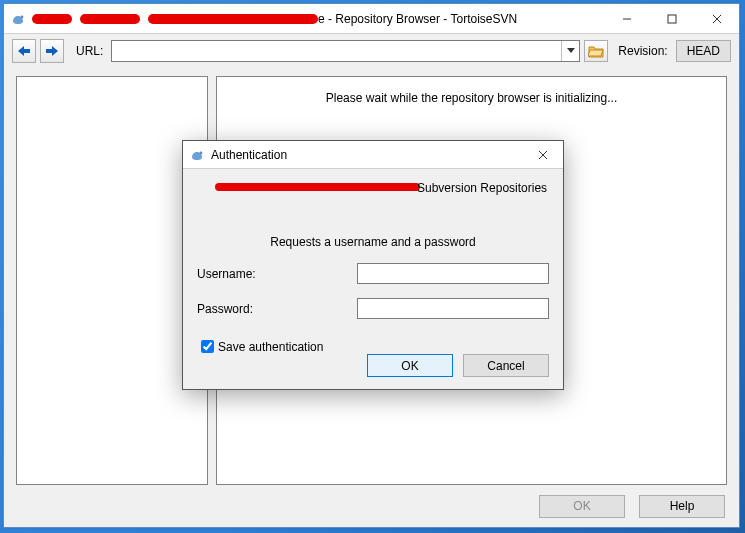 The height and width of the screenshot is (533, 745). What do you see at coordinates (672, 18) in the screenshot?
I see `maximize-button` at bounding box center [672, 18].